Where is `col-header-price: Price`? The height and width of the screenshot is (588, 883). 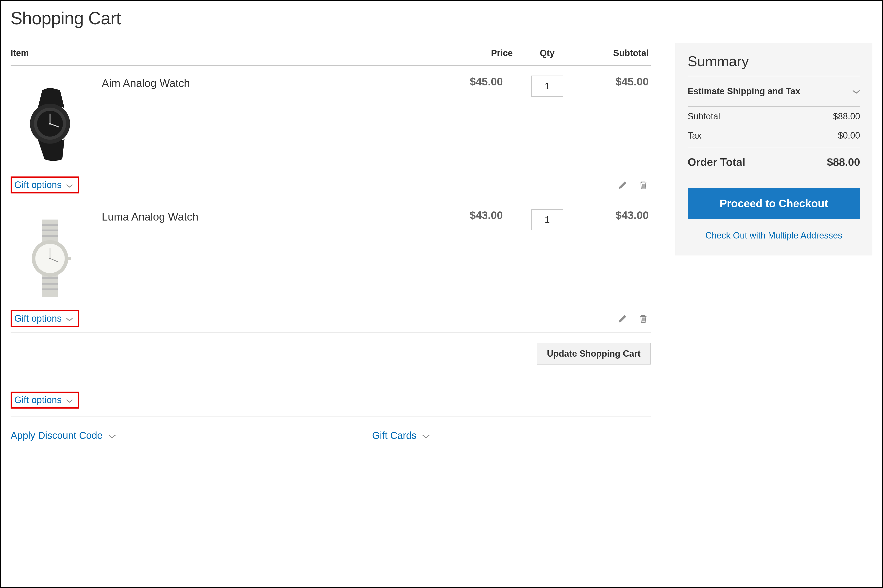 col-header-price: Price is located at coordinates (478, 54).